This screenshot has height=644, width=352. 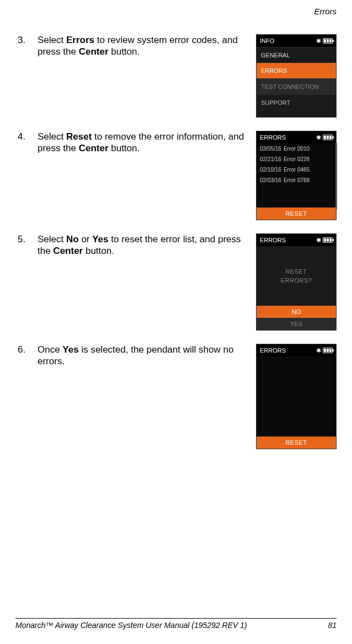 I want to click on step-3-text: 3. Select Errors to review system error …, so click(x=136, y=46).